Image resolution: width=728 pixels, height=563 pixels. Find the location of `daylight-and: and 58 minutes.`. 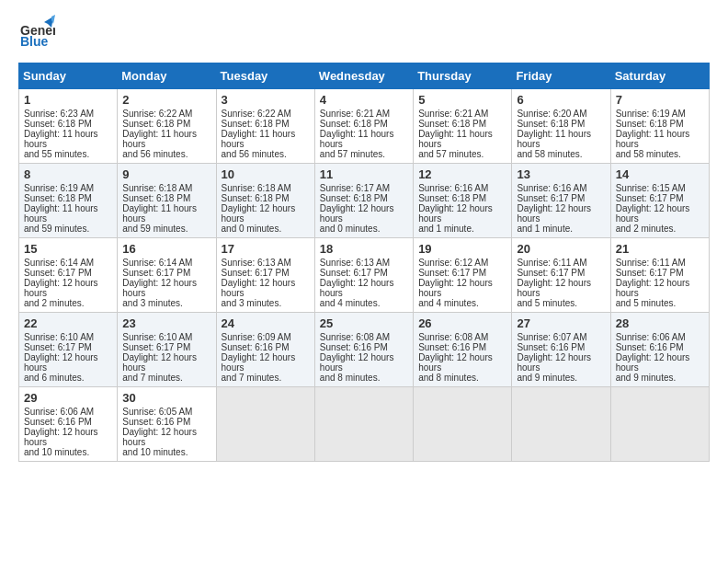

daylight-and: and 58 minutes. is located at coordinates (649, 155).